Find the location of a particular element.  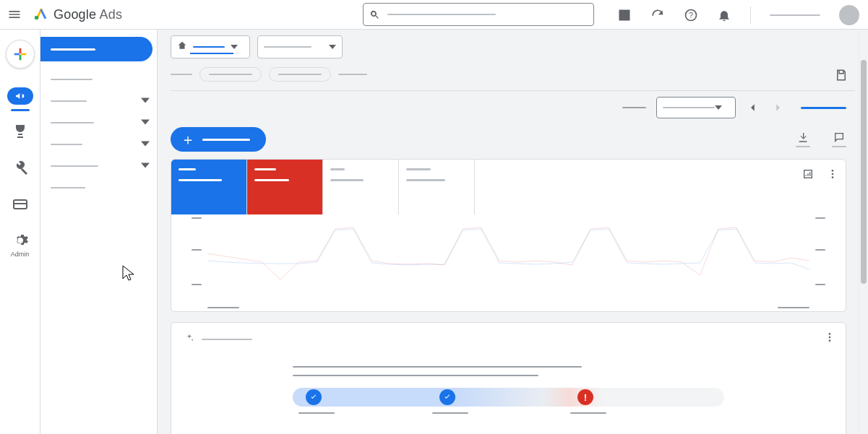

vertical-scrollbar is located at coordinates (863, 232).